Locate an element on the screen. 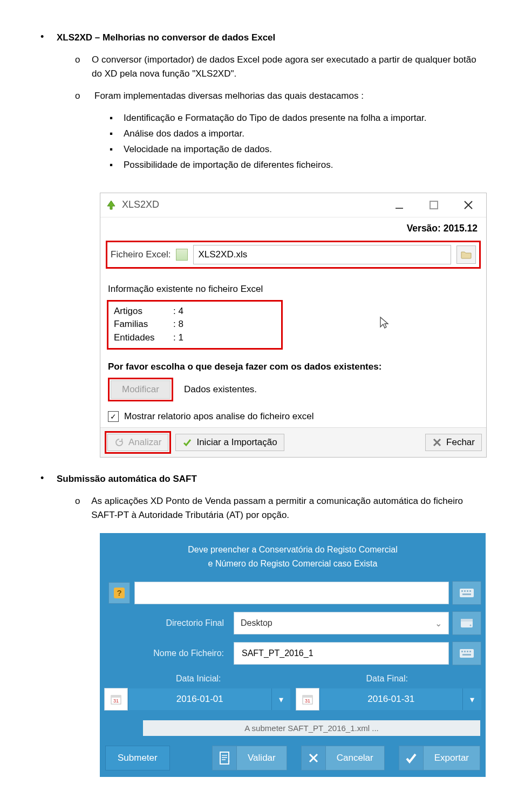  filename-label: Nome do Ficheiro: is located at coordinates (169, 653).